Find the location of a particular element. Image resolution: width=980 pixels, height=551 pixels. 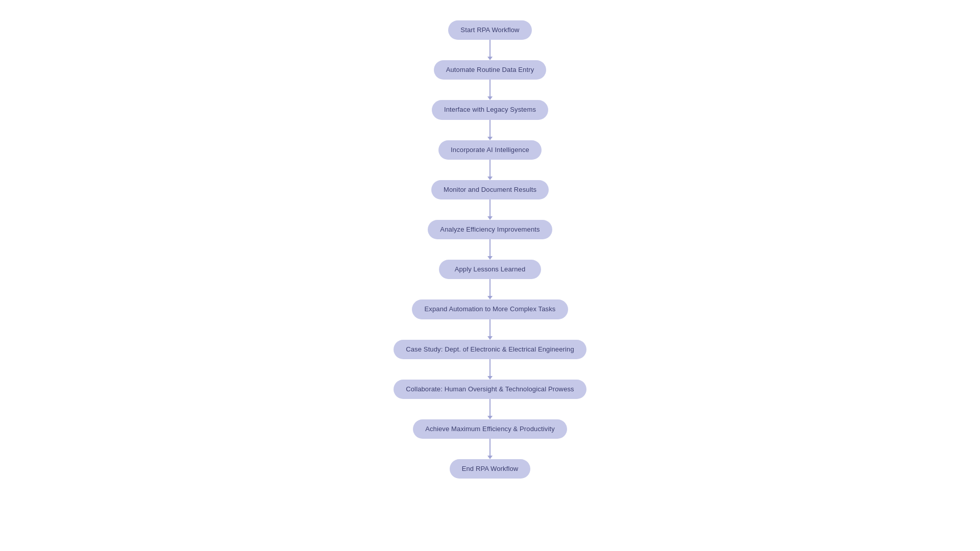

flow-node-analyze: Analyze Efficiency Improvements is located at coordinates (490, 230).